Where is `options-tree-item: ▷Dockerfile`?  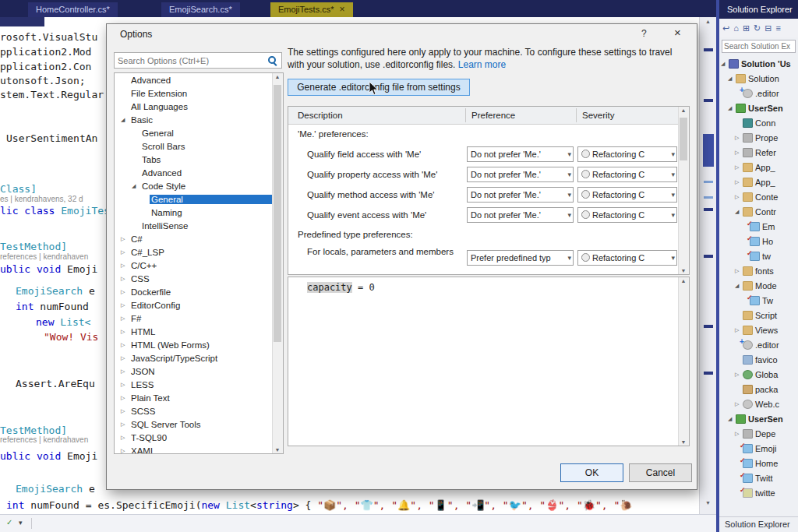
options-tree-item: ▷Dockerfile is located at coordinates (199, 291).